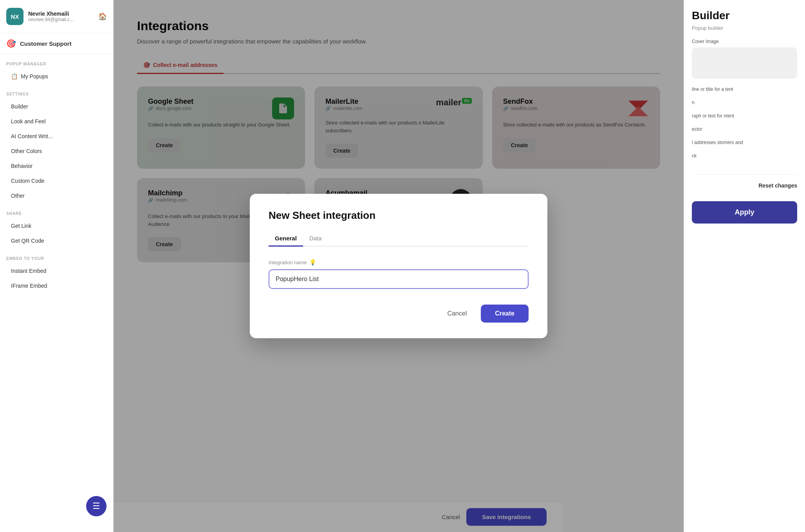  I want to click on field4-label: ector, so click(745, 129).